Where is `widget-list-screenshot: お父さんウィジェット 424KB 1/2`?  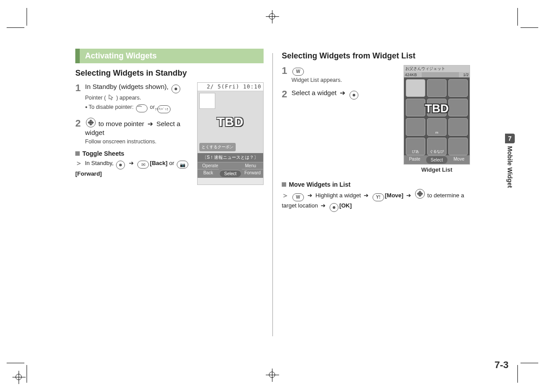
widget-list-screenshot: お父さんウィジェット 424KB 1/2 is located at coordinates (437, 119).